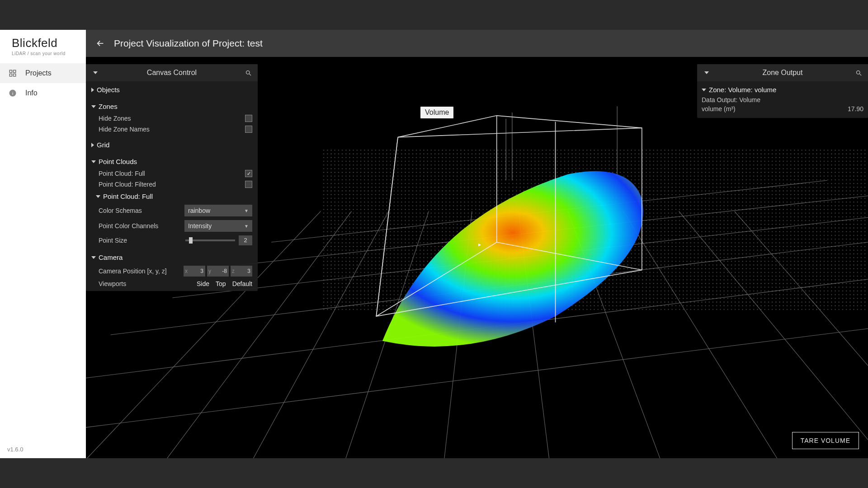  Describe the element at coordinates (172, 196) in the screenshot. I see `section-pointcloud-full-details: Point Cloud: Full` at that location.